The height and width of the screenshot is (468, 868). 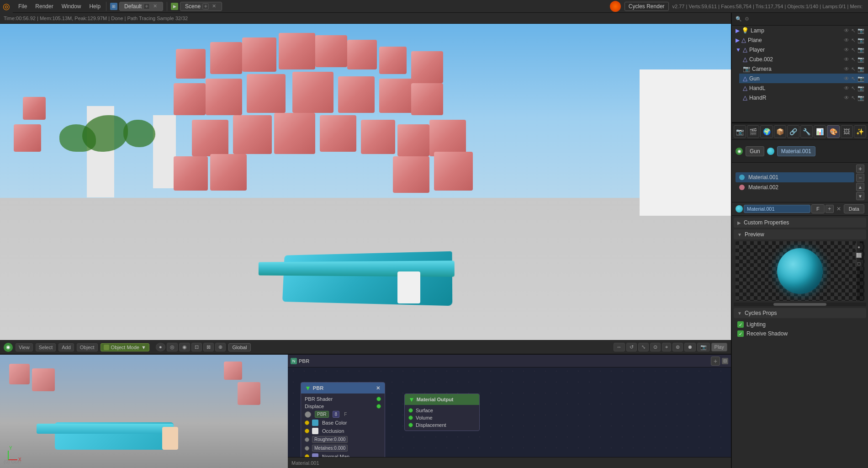 What do you see at coordinates (741, 324) in the screenshot?
I see `lighting-checkbox: ✓` at bounding box center [741, 324].